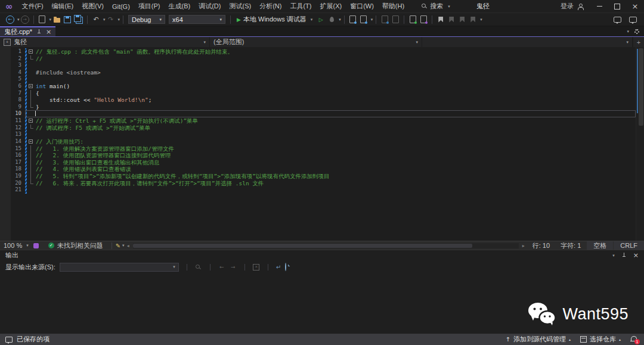 Image resolution: width=644 pixels, height=345 pixels. I want to click on hot-reload-button, so click(332, 20).